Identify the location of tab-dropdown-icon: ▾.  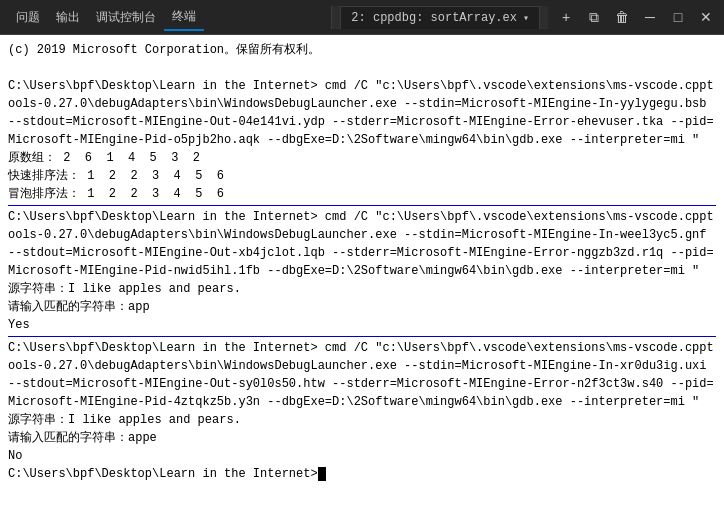
(526, 18).